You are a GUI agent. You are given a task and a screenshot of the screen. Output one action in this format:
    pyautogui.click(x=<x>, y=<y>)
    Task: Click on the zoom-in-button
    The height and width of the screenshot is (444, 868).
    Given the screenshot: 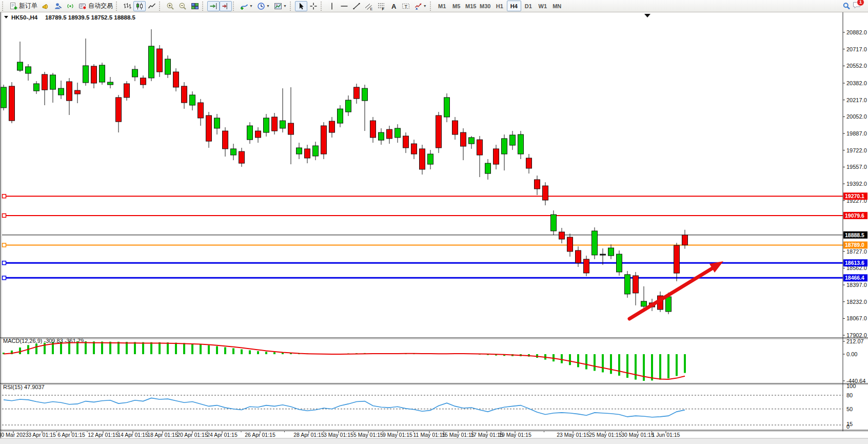 What is the action you would take?
    pyautogui.click(x=170, y=6)
    